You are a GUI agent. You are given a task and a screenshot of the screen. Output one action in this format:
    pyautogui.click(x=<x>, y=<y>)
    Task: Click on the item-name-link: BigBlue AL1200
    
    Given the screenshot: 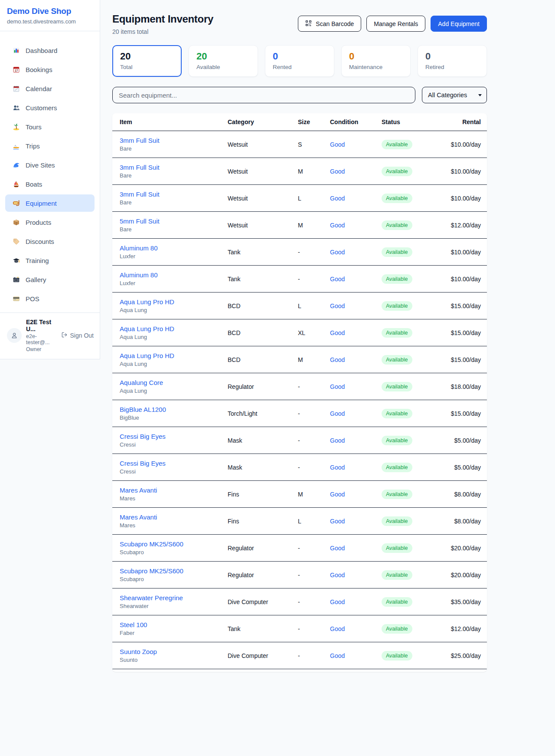 What is the action you would take?
    pyautogui.click(x=173, y=410)
    